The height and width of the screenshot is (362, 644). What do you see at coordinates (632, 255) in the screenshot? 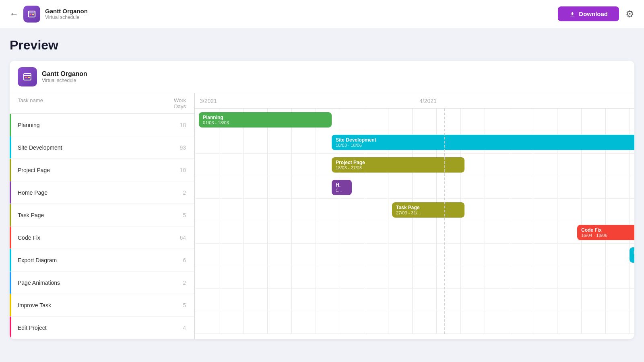
I see `gantt-bar: Exp...19/0...` at bounding box center [632, 255].